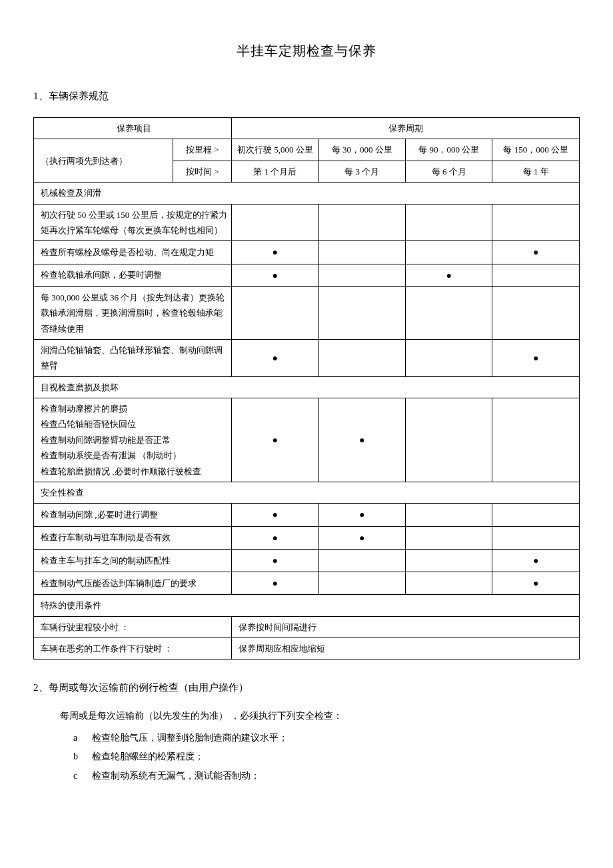  What do you see at coordinates (133, 313) in the screenshot?
I see `g0r3-label: 每 300,000 公里或 36 个月（按先到达者）更换轮载轴承润滑脂，更换润滑…` at bounding box center [133, 313].